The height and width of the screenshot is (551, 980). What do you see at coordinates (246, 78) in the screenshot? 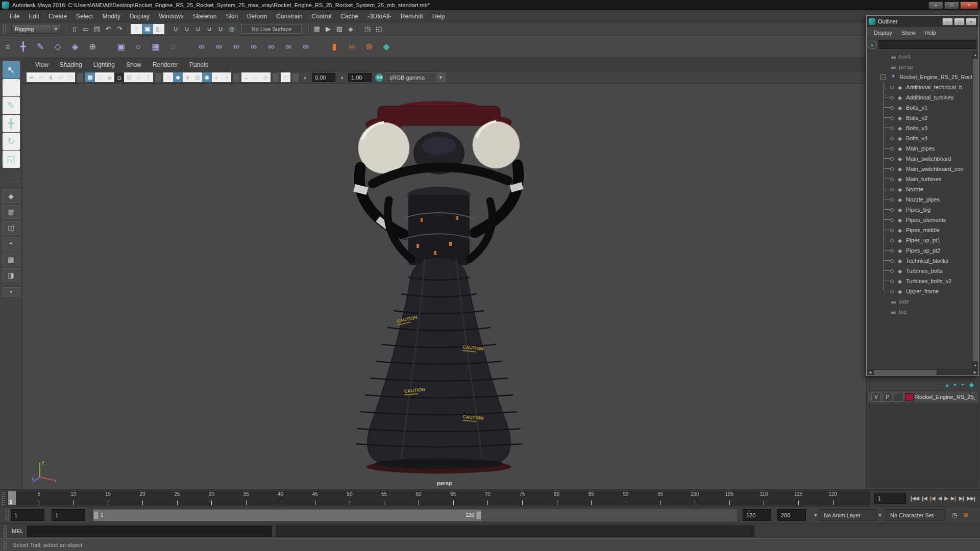
I see `xray-icon: ◒` at bounding box center [246, 78].